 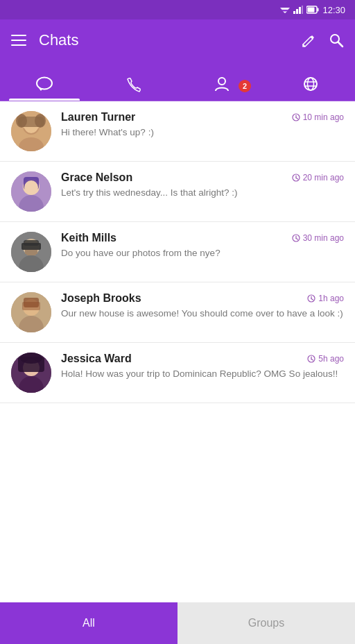 What do you see at coordinates (313, 10) in the screenshot?
I see `battery-icon` at bounding box center [313, 10].